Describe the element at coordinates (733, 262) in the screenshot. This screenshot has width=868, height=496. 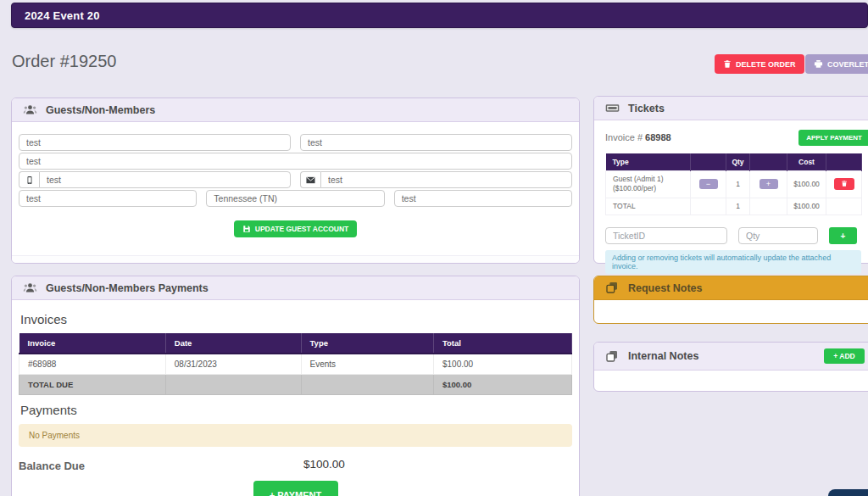
I see `ticket-info-alert: Adding or removing tickets will automati…` at that location.